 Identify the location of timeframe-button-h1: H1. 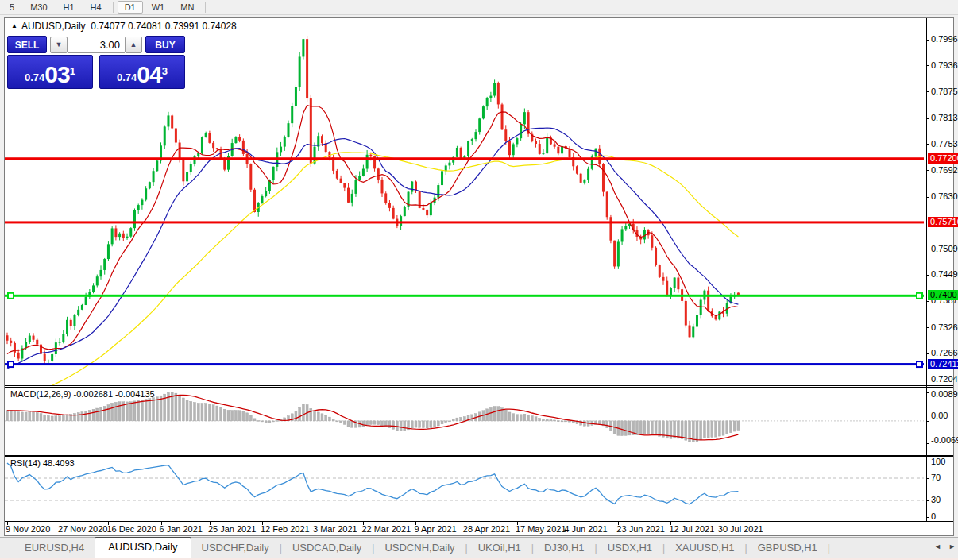
(69, 7).